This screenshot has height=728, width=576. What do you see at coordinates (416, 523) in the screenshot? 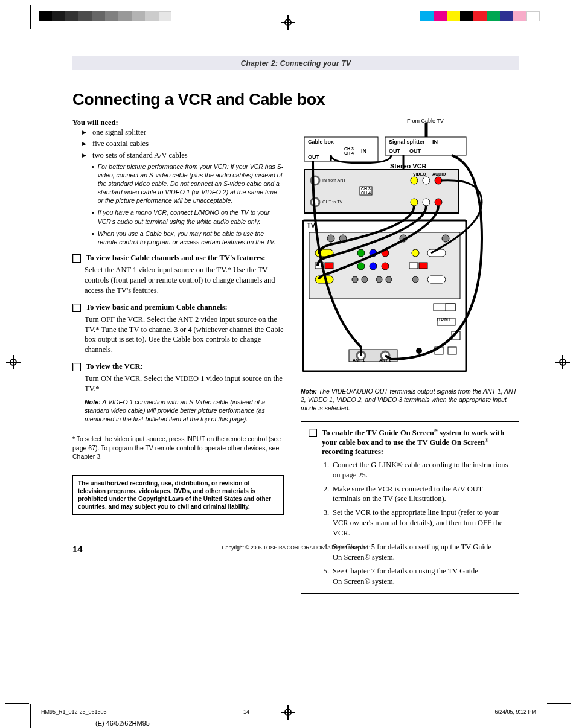
I see `step-item: 3.Set the VCR to the appropriate line in…` at bounding box center [416, 523].